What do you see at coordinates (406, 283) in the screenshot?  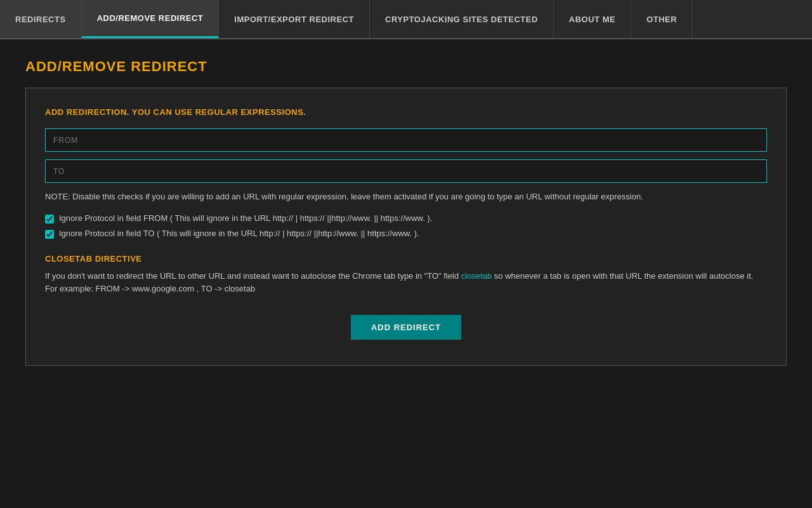 I see `directive-text: If you don't want to redirect the URL to…` at bounding box center [406, 283].